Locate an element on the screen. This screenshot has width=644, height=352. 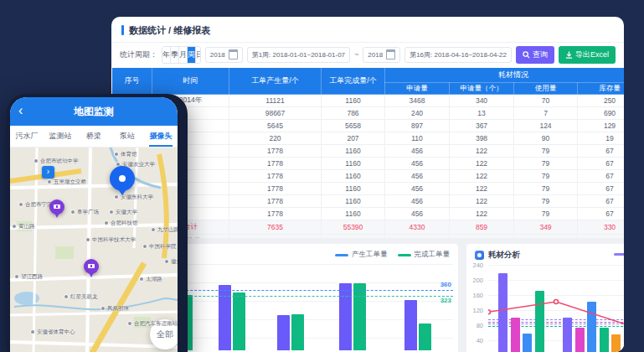
period-option-日: 日 is located at coordinates (198, 55).